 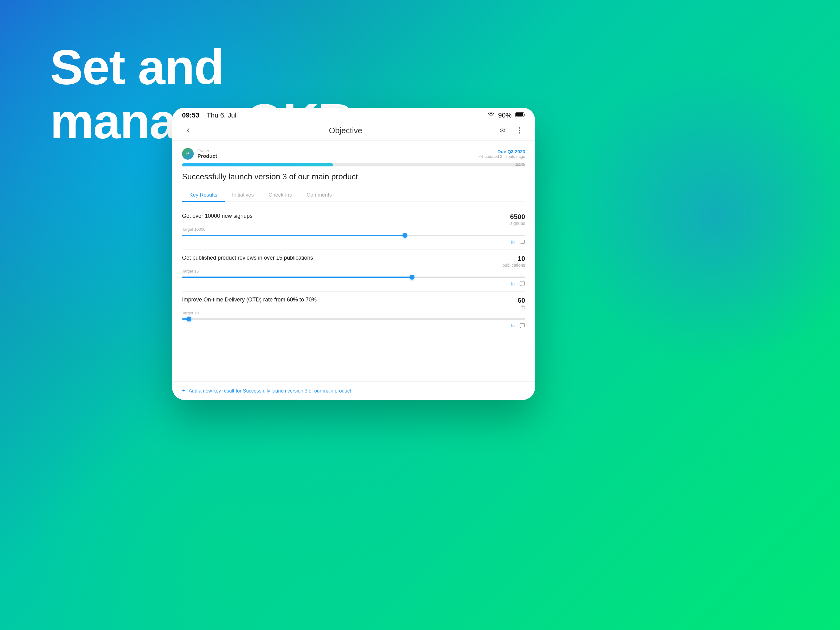 I want to click on kr-title-3: Improve On-time Delivery (OTD) rate from…, so click(x=347, y=299).